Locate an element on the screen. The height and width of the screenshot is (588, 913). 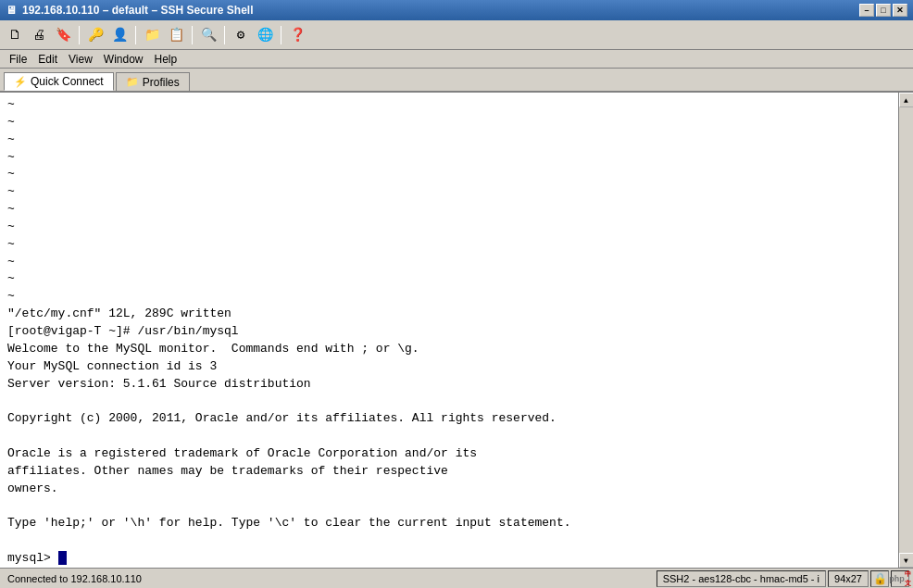
copy-files-button: 📋 is located at coordinates (176, 35).